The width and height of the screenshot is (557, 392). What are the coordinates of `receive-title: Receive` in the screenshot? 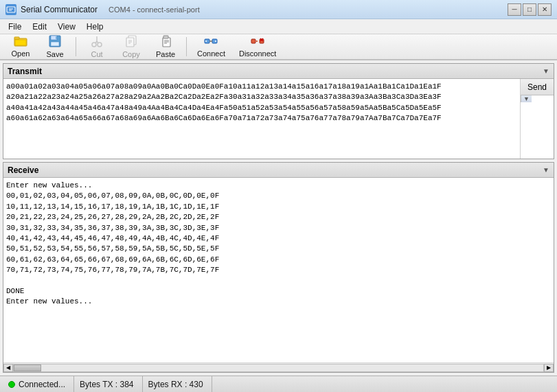 It's located at (23, 170).